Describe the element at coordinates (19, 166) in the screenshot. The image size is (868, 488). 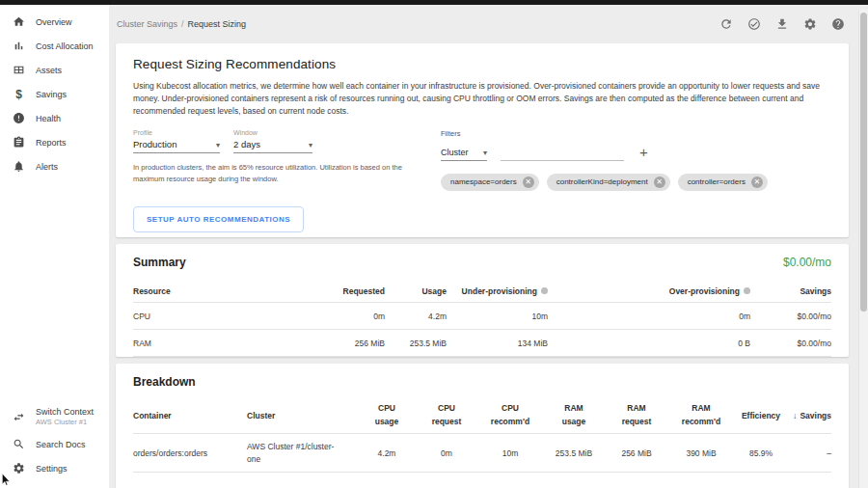
I see `bell-icon` at that location.